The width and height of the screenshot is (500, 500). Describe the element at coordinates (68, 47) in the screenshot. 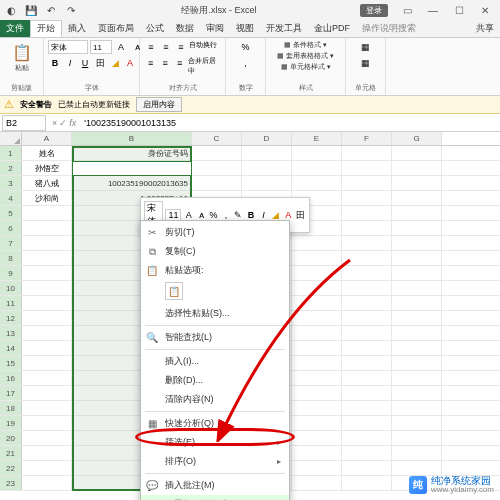

I see `font-name-select: 宋体` at that location.